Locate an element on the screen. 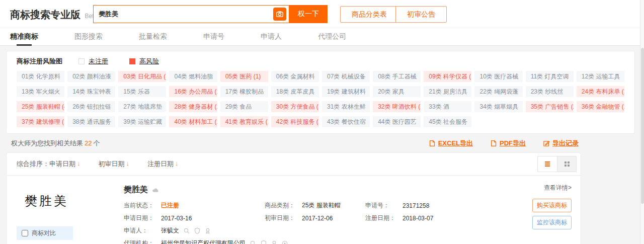 This screenshot has height=244, width=644. category-chip: 15类 乐器 is located at coordinates (142, 92).